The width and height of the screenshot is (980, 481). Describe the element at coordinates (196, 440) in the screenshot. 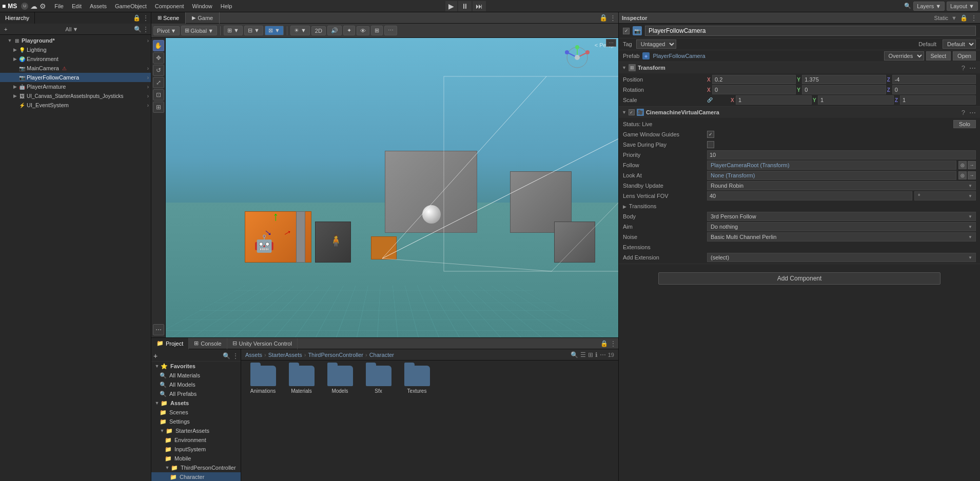

I see `proj-sa-environment: 📁 Environment` at that location.